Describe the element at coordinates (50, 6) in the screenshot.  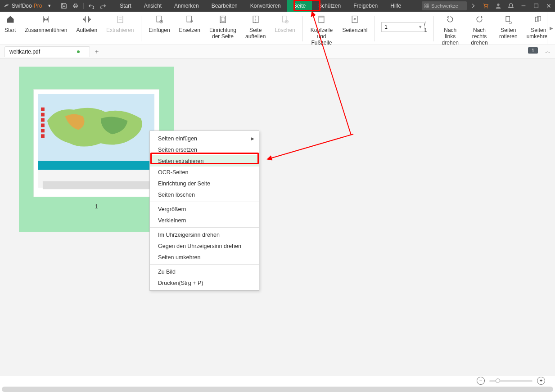
I see `app-menu-dropdown: ▼` at that location.